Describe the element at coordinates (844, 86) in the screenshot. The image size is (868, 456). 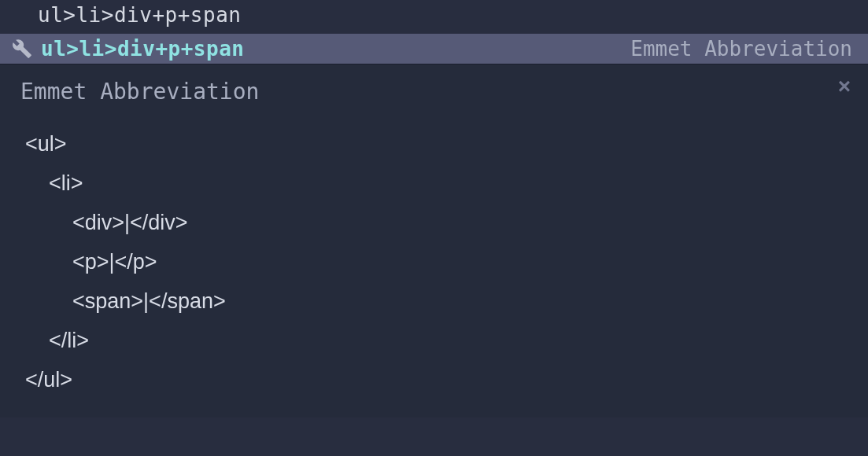
I see `close-icon: ×` at that location.